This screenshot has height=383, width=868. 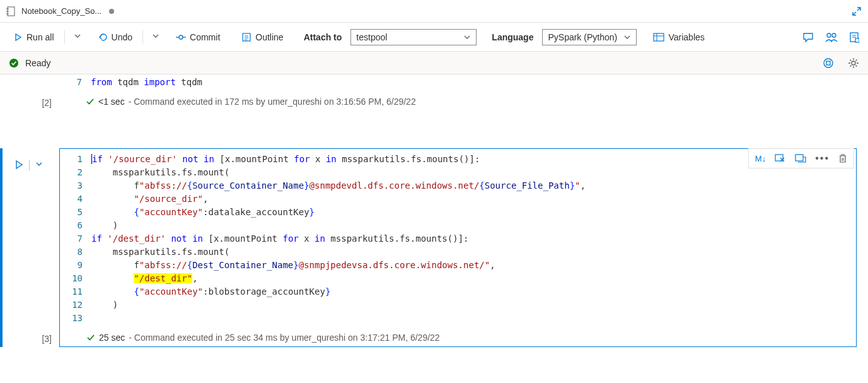 What do you see at coordinates (808, 37) in the screenshot?
I see `comments-icon` at bounding box center [808, 37].